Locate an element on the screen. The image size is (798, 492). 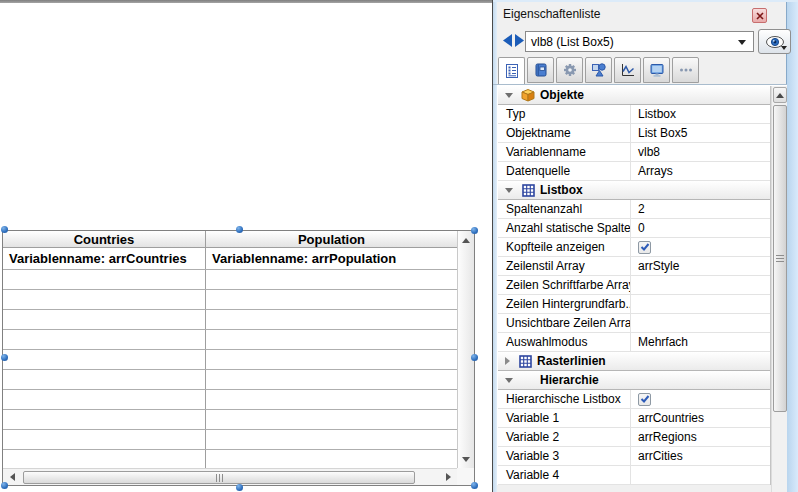
property-row: Hierarchische Listbox is located at coordinates (634, 400).